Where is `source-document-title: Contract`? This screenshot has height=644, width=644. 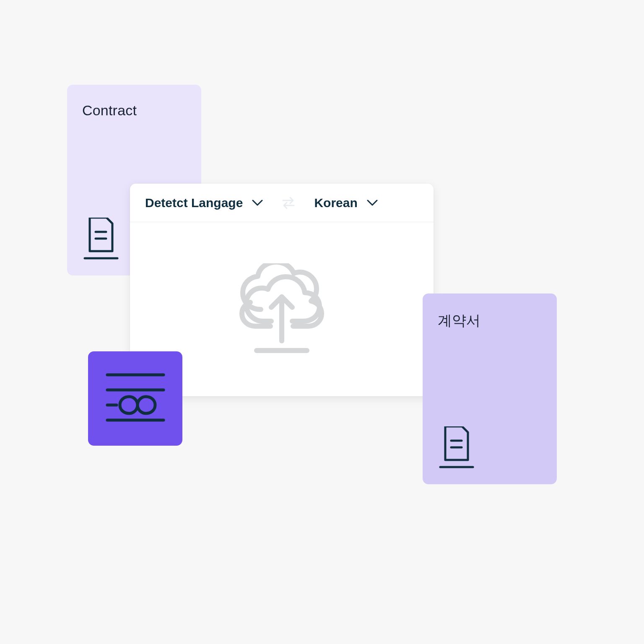
source-document-title: Contract is located at coordinates (134, 111).